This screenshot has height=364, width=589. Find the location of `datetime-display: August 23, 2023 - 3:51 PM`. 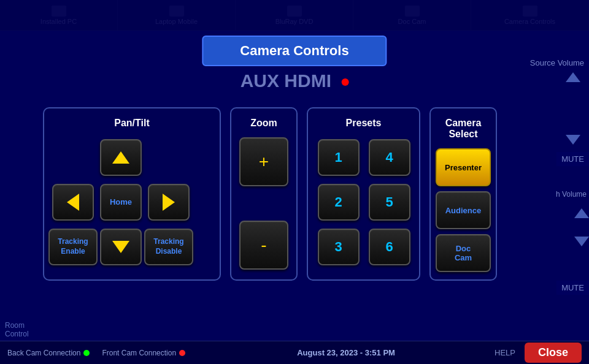

datetime-display: August 23, 2023 - 3:51 PM is located at coordinates (346, 353).